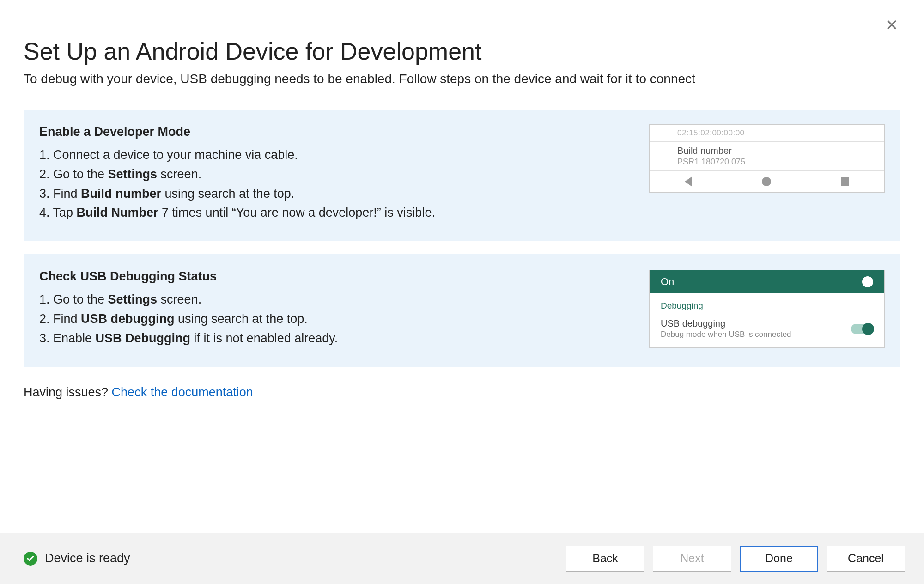 Image resolution: width=924 pixels, height=584 pixels. What do you see at coordinates (67, 392) in the screenshot?
I see `issues-prefix: Having issues?` at bounding box center [67, 392].